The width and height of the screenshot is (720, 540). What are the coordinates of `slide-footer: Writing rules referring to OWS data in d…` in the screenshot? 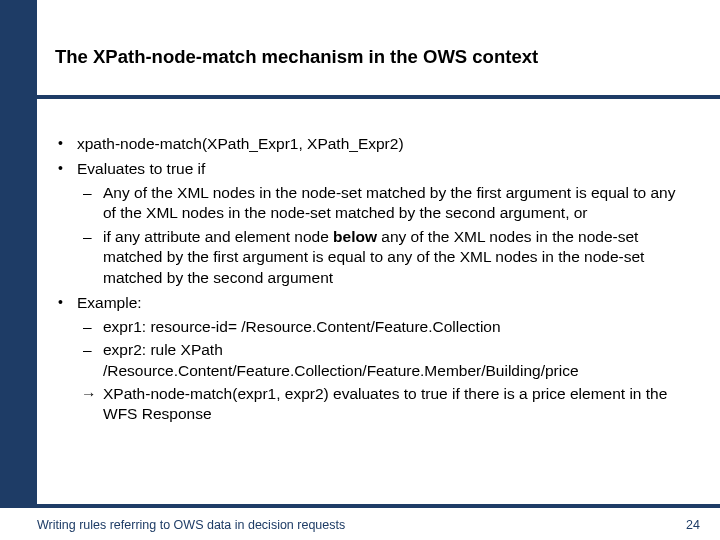 It's located at (368, 525).